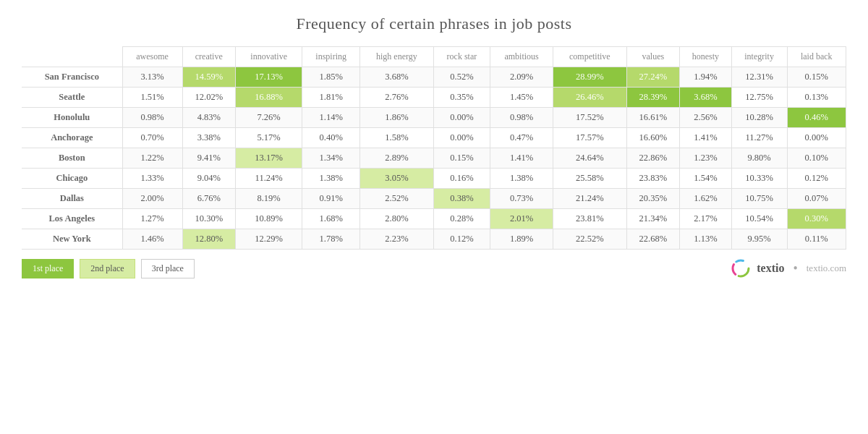 The height and width of the screenshot is (434, 868). What do you see at coordinates (706, 179) in the screenshot?
I see `data-cell: 1.54%` at bounding box center [706, 179].